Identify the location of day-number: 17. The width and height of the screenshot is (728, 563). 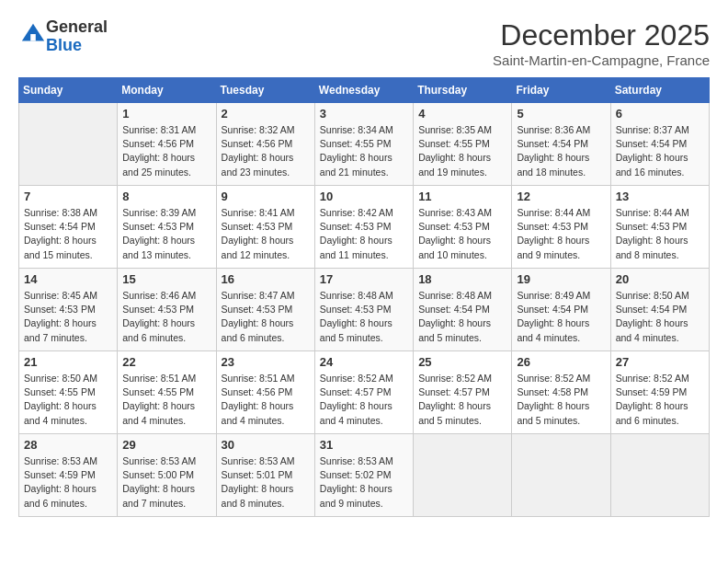
(364, 280).